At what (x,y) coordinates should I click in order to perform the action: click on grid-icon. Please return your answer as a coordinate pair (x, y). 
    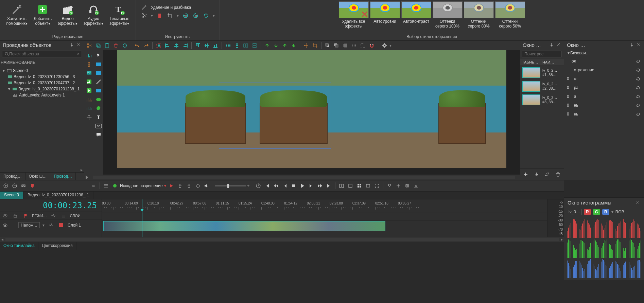
    Looking at the image, I should click on (345, 46).